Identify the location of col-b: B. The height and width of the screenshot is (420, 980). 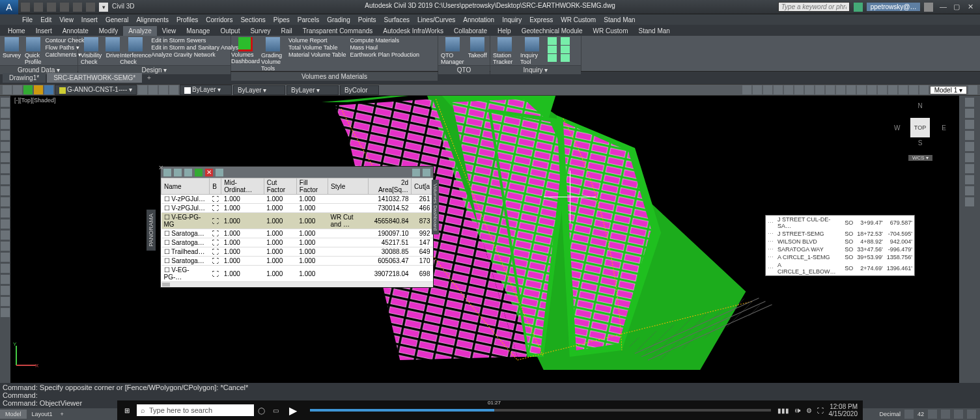
(216, 186).